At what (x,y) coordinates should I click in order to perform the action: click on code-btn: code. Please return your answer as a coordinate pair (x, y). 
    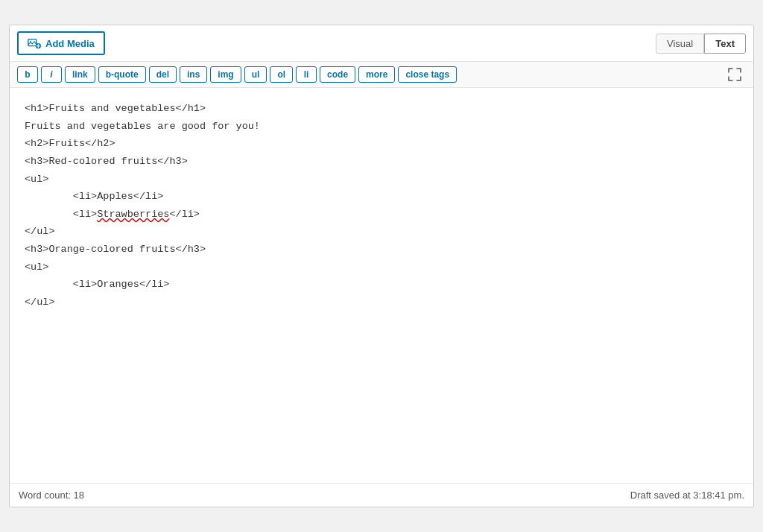
    Looking at the image, I should click on (338, 75).